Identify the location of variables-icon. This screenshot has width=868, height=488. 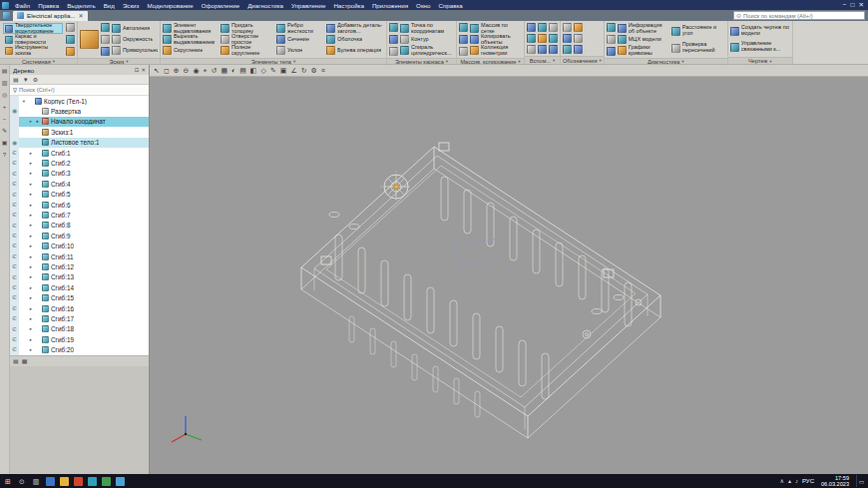
(70, 40).